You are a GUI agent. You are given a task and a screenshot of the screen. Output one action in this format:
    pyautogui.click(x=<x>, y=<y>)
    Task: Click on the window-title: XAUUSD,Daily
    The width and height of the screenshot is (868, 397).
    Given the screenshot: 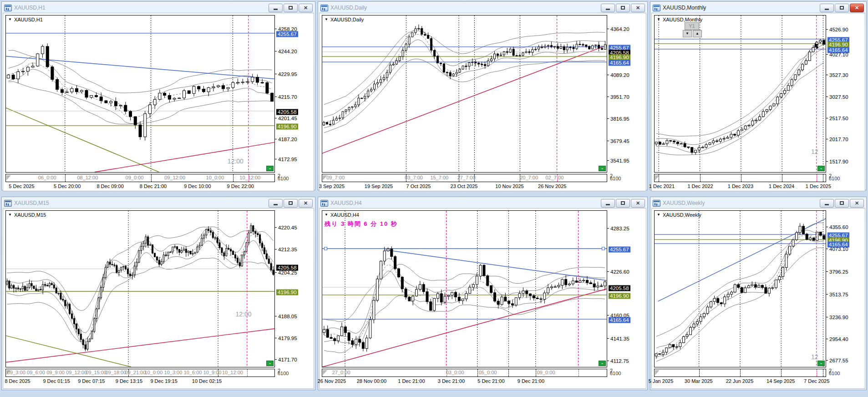 What is the action you would take?
    pyautogui.click(x=464, y=8)
    